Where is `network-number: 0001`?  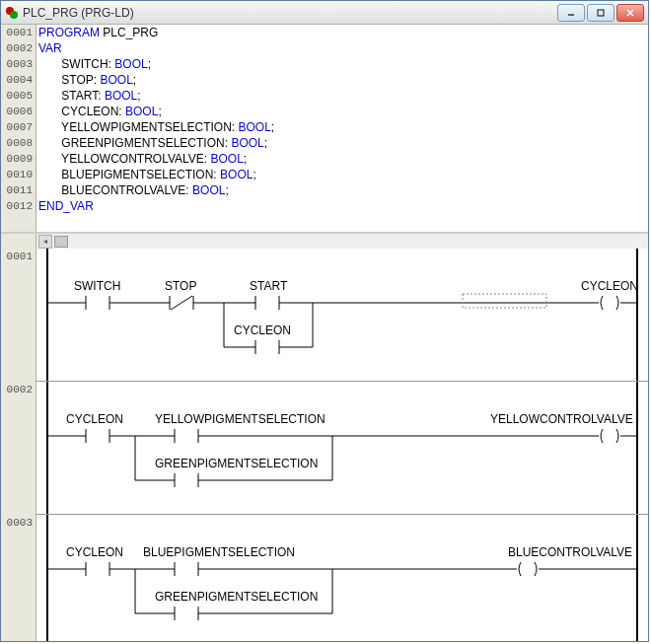
network-number: 0001 is located at coordinates (18, 316).